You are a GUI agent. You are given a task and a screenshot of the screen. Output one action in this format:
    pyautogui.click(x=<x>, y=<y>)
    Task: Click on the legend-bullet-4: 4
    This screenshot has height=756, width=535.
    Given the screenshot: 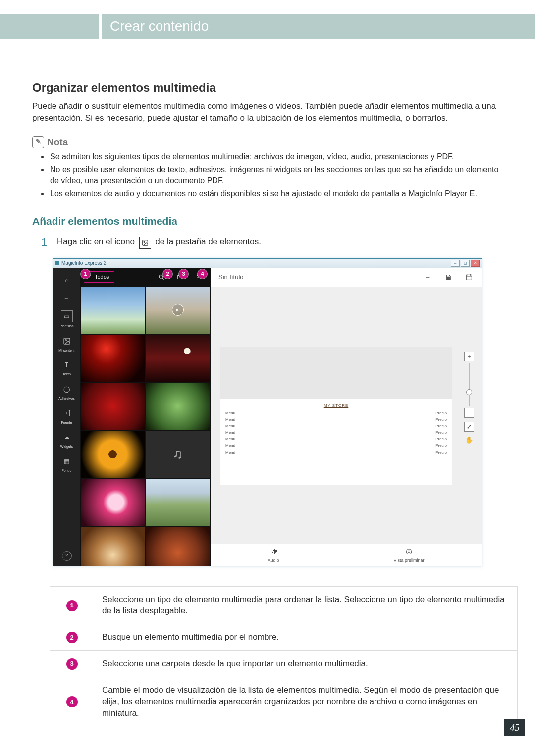 What is the action you would take?
    pyautogui.click(x=72, y=702)
    